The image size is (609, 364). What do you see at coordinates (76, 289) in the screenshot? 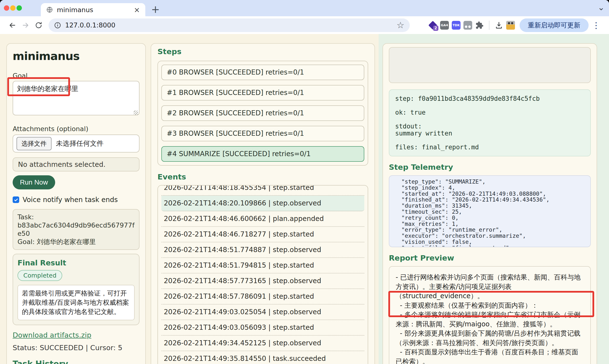
I see `final-result-card: Final Result Completed 若需最终引用或更严格验证，可打开并…` at bounding box center [76, 289].